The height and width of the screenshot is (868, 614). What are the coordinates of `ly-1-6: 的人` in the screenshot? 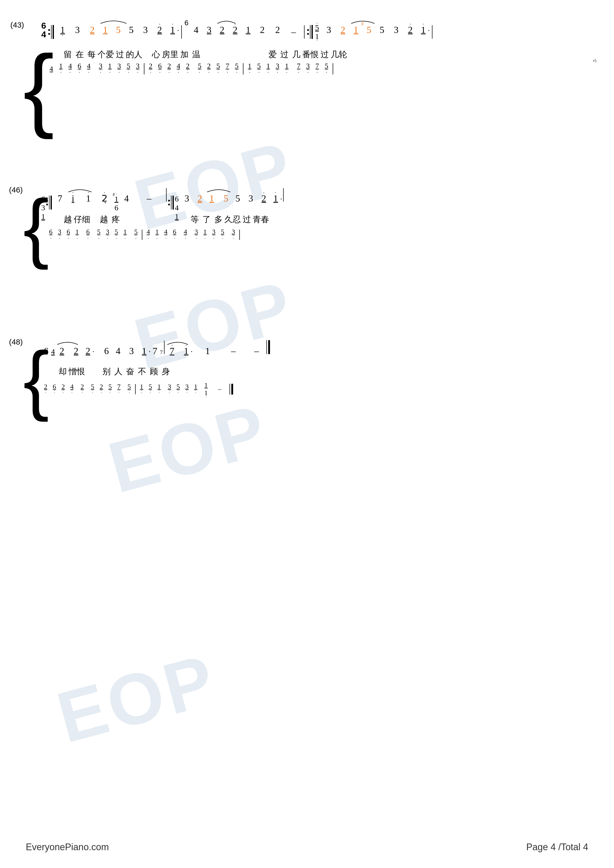 It's located at (134, 55).